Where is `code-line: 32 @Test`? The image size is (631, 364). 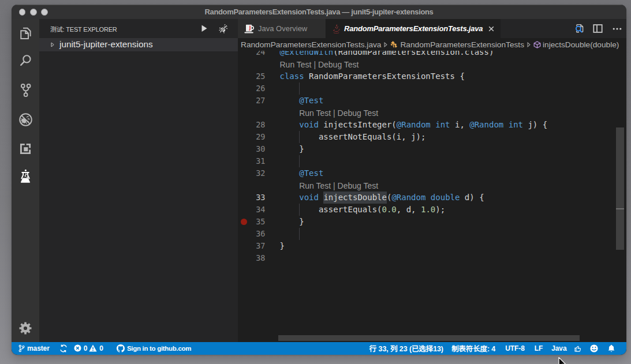
code-line: 32 @Test is located at coordinates (432, 173).